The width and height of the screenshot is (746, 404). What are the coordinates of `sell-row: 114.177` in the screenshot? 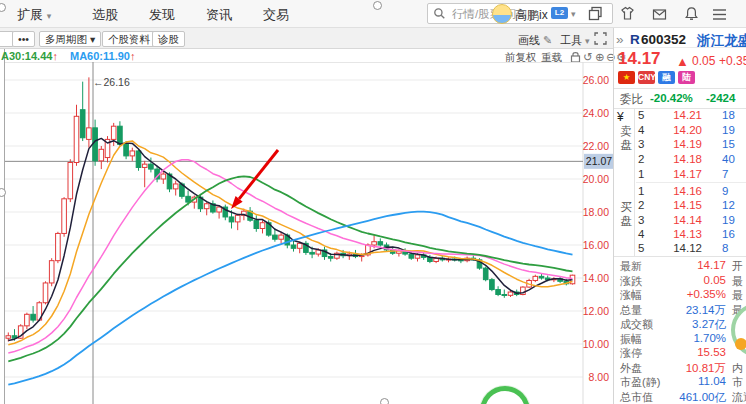 It's located at (691, 175).